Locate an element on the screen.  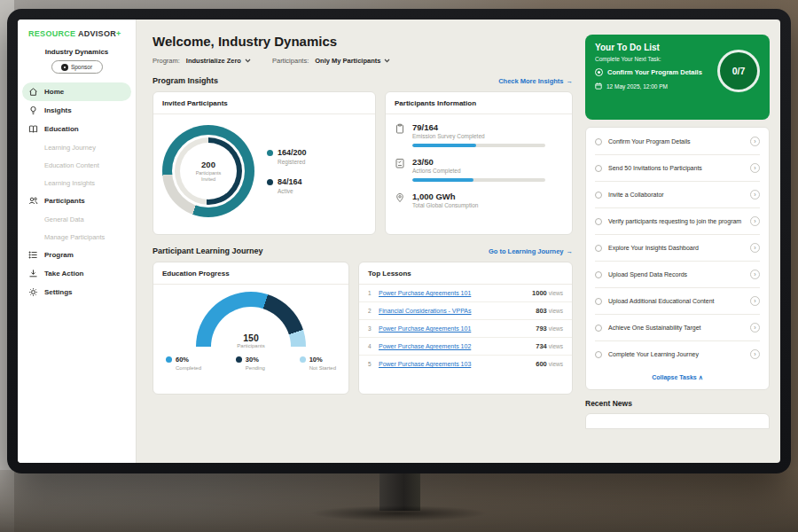
map-pin-icon is located at coordinates (400, 198).